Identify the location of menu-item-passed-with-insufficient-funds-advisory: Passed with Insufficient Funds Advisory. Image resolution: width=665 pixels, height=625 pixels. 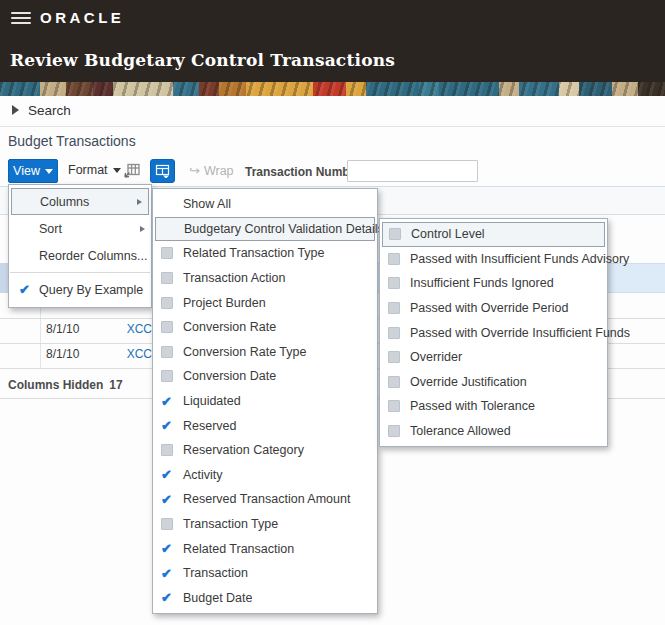
(494, 260).